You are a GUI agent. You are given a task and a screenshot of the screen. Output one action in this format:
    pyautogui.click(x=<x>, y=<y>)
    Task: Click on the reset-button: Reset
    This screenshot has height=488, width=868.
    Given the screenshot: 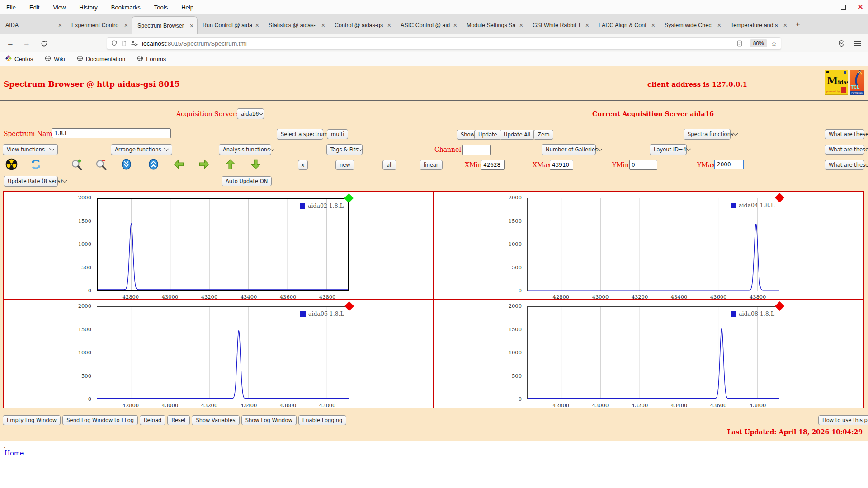 What is the action you would take?
    pyautogui.click(x=179, y=420)
    